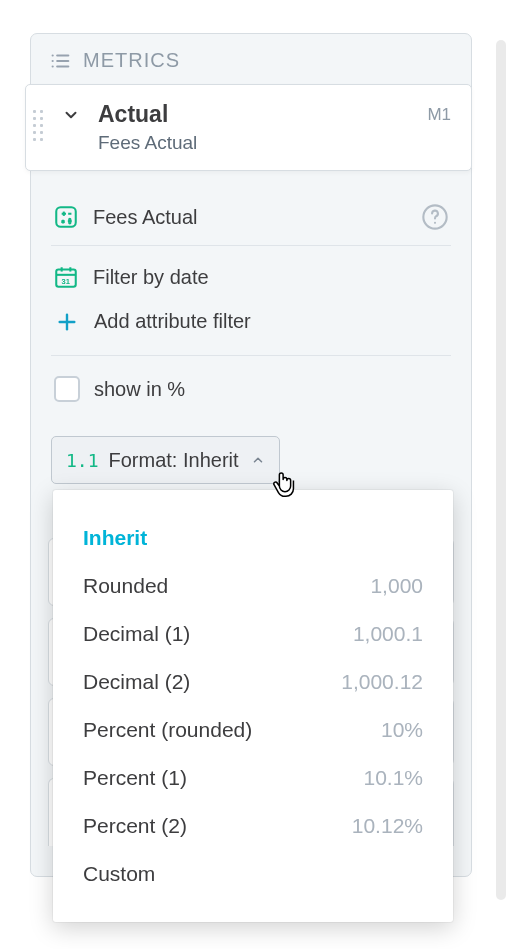 This screenshot has width=507, height=949. Describe the element at coordinates (274, 143) in the screenshot. I see `metric-subtitle: Fees Actual` at that location.